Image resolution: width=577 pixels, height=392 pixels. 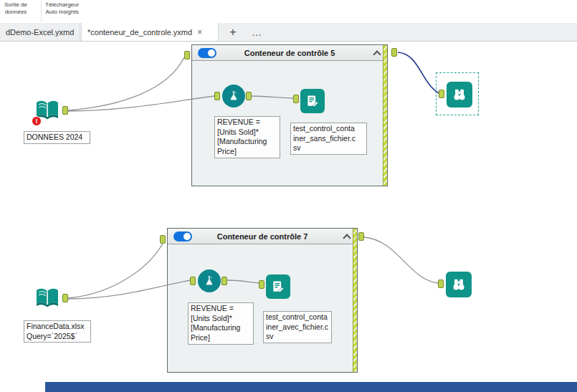 What do you see at coordinates (290, 53) in the screenshot?
I see `container-header: Conteneur de contrôle 5` at bounding box center [290, 53].